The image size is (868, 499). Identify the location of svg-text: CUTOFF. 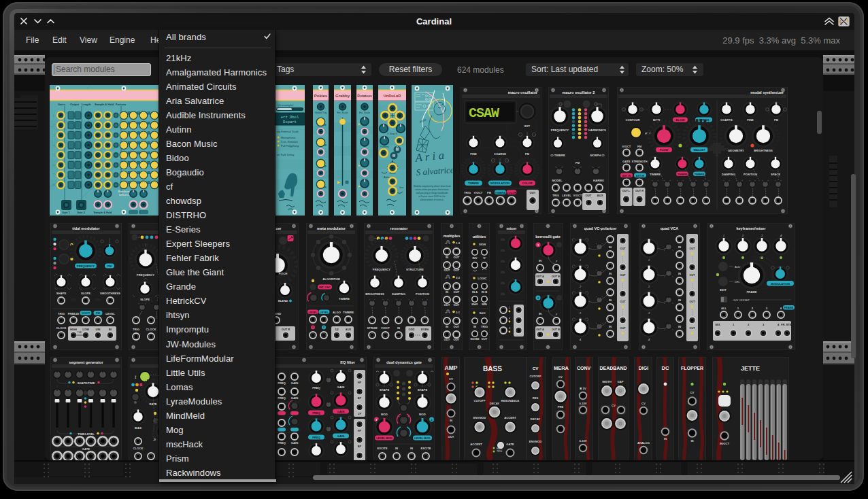
(536, 377).